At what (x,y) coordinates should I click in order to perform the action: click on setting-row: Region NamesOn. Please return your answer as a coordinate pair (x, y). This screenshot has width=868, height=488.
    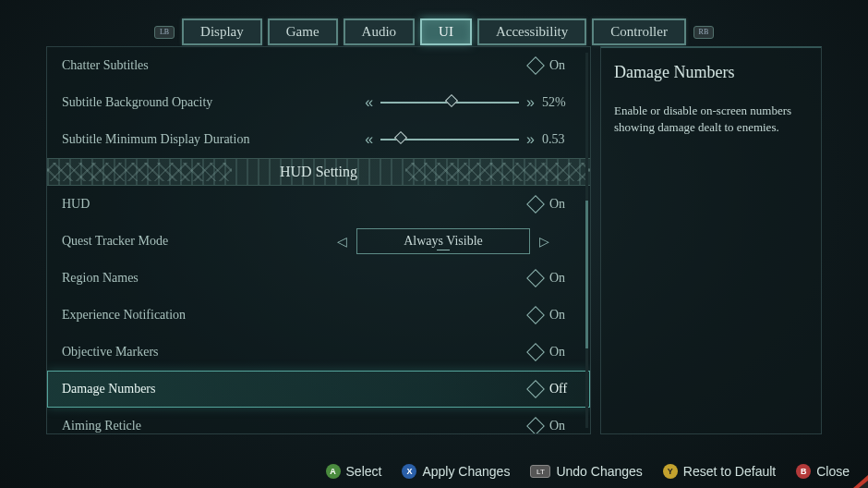
    Looking at the image, I should click on (319, 278).